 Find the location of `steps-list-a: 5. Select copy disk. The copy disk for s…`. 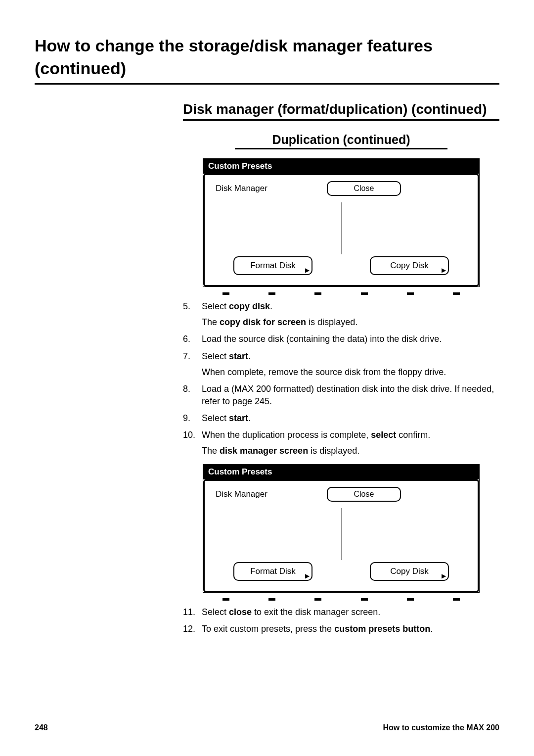

steps-list-a: 5. Select copy disk. The copy disk for s… is located at coordinates (341, 379).